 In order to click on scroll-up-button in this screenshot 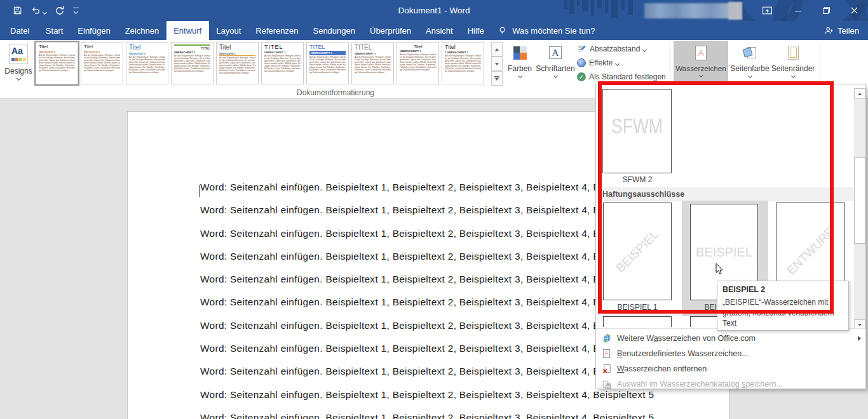, I will do `click(860, 94)`.